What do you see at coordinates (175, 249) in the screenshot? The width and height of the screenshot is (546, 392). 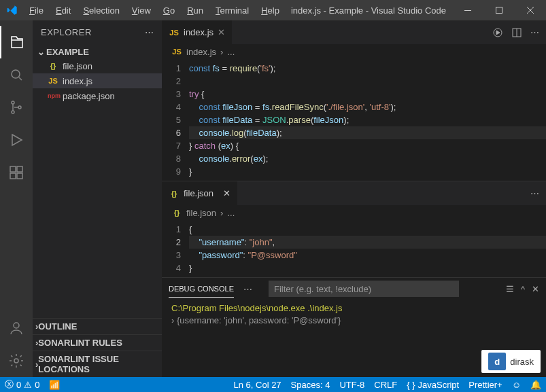 I see `line-gutter: 1234` at bounding box center [175, 249].